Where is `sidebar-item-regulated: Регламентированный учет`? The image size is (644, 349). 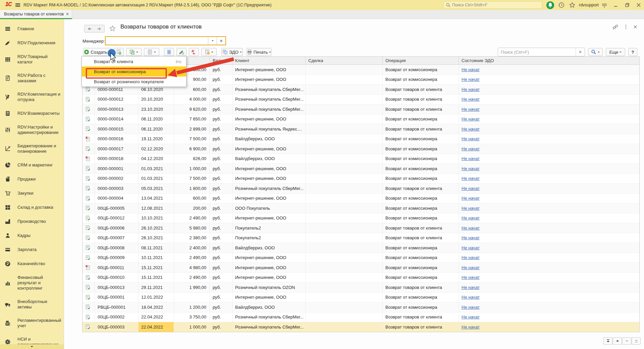 sidebar-item-regulated: Регламентированный учет is located at coordinates (32, 323).